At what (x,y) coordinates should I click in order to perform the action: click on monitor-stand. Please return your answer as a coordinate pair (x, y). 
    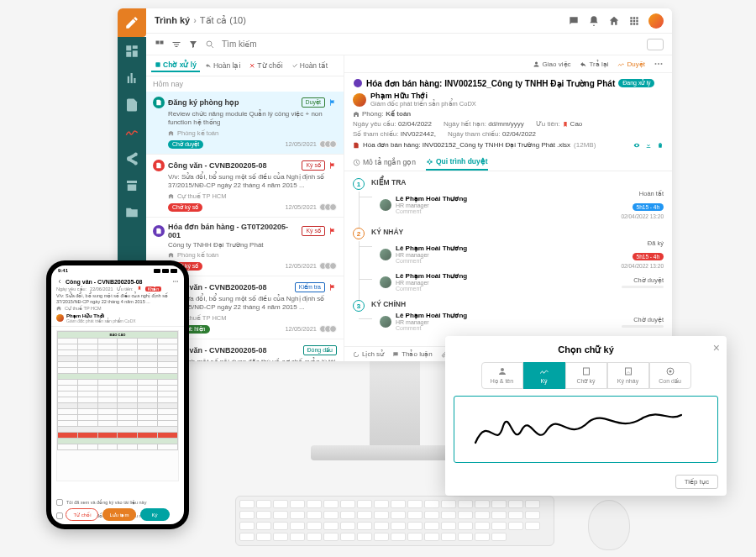
    Looking at the image, I should click on (395, 407).